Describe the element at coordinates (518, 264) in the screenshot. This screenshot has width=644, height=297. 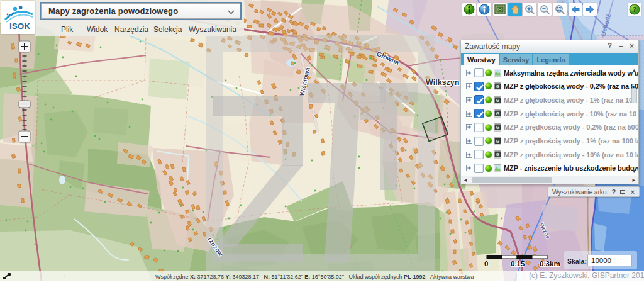
I see `svg-text: 0.15` at that location.